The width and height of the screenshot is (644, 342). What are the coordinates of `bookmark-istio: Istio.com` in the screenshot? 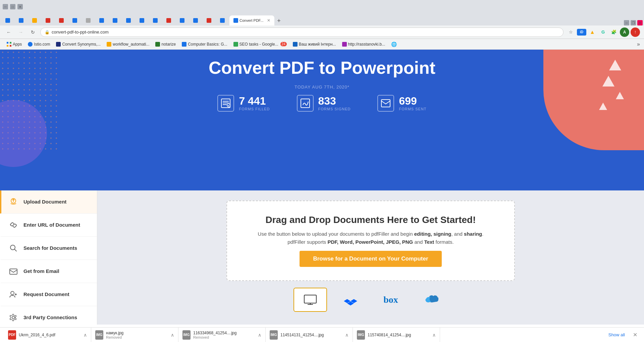 It's located at (39, 44).